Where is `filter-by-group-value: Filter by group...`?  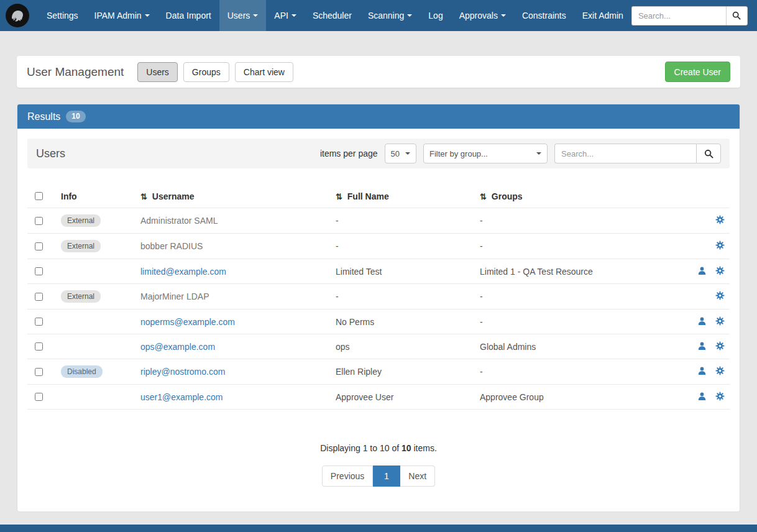
filter-by-group-value: Filter by group... is located at coordinates (459, 154).